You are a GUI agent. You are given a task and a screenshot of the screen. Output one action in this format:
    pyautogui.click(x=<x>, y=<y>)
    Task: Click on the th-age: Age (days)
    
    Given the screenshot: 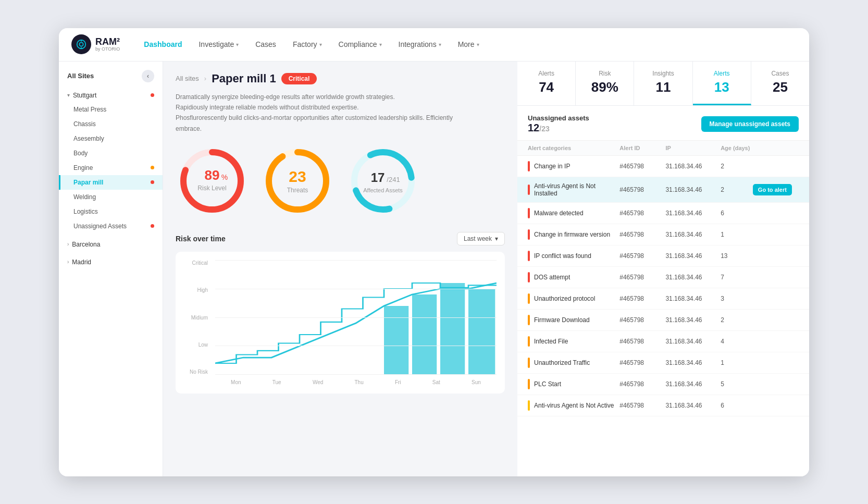 What is the action you would take?
    pyautogui.click(x=737, y=148)
    